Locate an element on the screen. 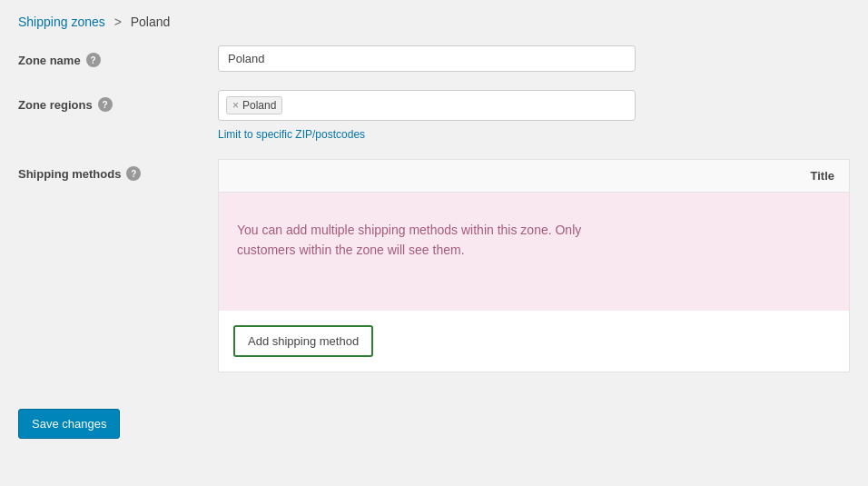 This screenshot has height=486, width=868. region-tag-remove-icon: × is located at coordinates (236, 105).